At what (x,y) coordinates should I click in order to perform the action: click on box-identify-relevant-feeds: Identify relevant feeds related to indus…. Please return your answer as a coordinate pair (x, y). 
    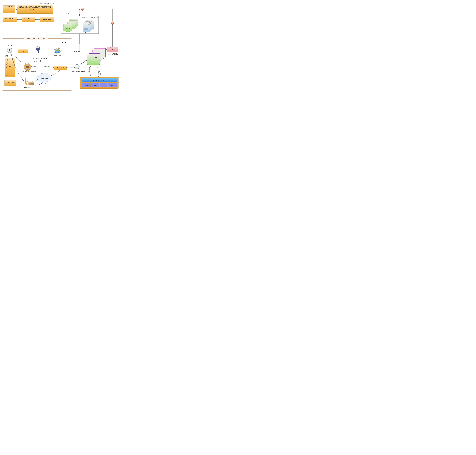
    Looking at the image, I should click on (47, 19).